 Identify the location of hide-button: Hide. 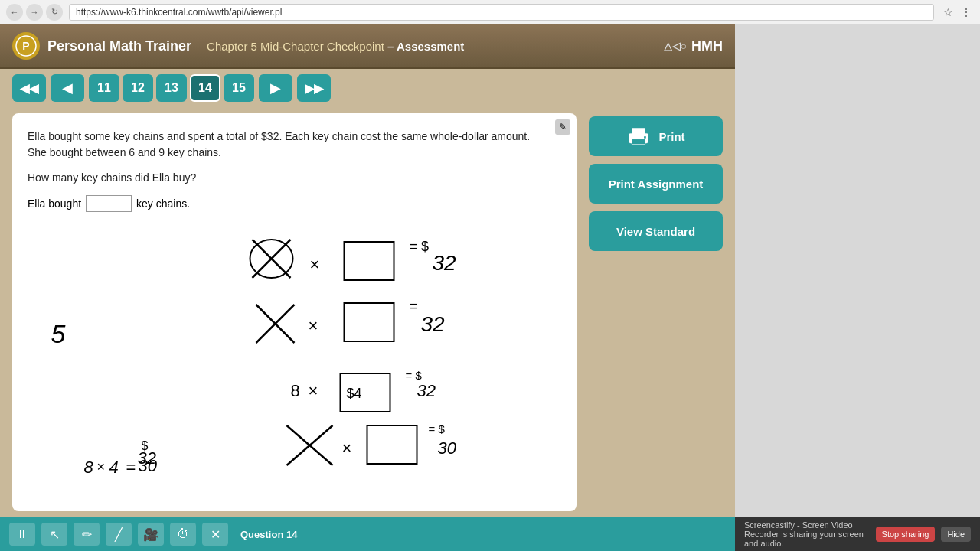
(956, 534).